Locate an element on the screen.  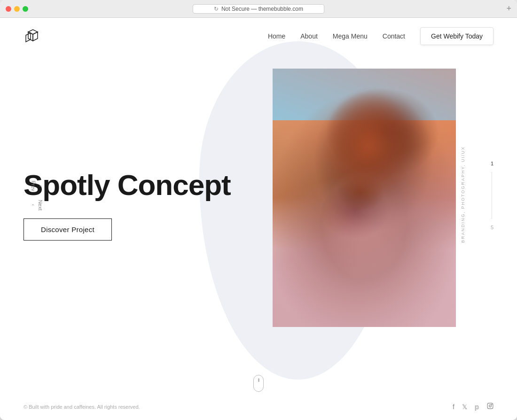
nav-cta-button: Get Webify Today is located at coordinates (457, 36).